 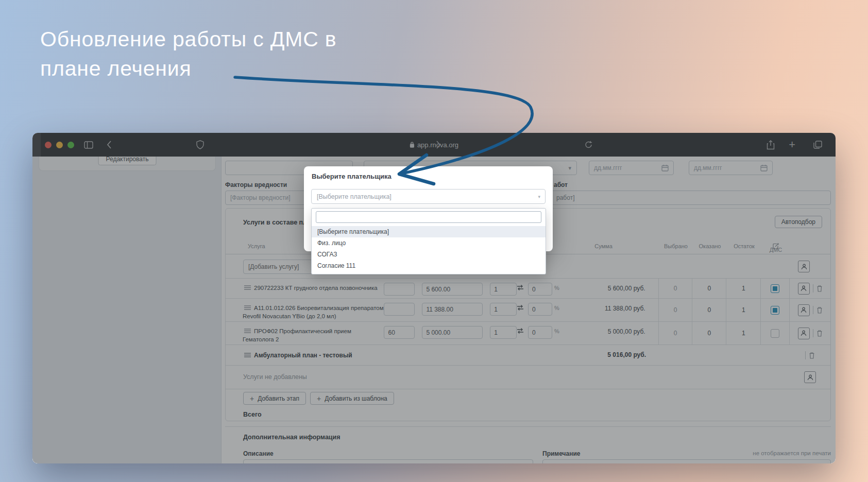 What do you see at coordinates (429, 254) in the screenshot?
I see `dropdown-option: СОГАЗ` at bounding box center [429, 254].